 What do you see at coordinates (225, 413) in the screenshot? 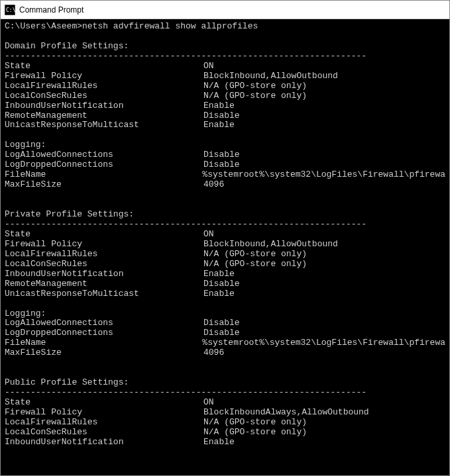
I see `kv-row: Firewall PolicyBlockInboundAlways,AllowO…` at bounding box center [225, 413].